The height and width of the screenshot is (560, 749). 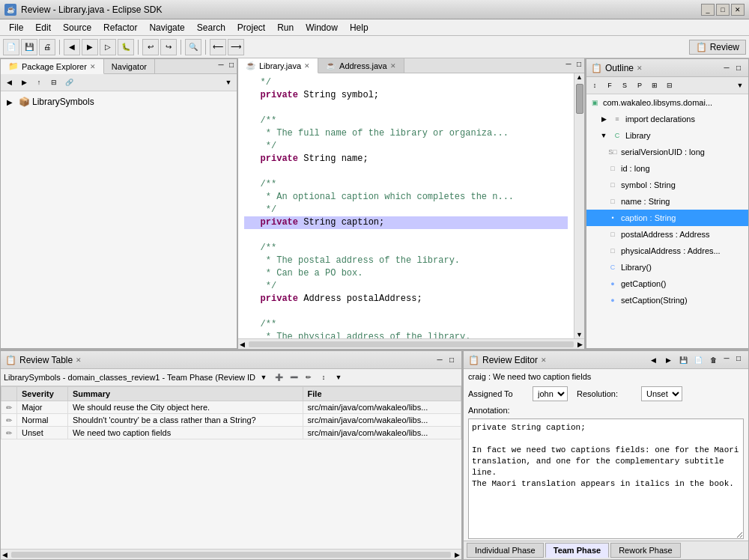 What do you see at coordinates (231, 407) in the screenshot?
I see `table-row: ✏ Major We should reuse the City object …` at bounding box center [231, 407].